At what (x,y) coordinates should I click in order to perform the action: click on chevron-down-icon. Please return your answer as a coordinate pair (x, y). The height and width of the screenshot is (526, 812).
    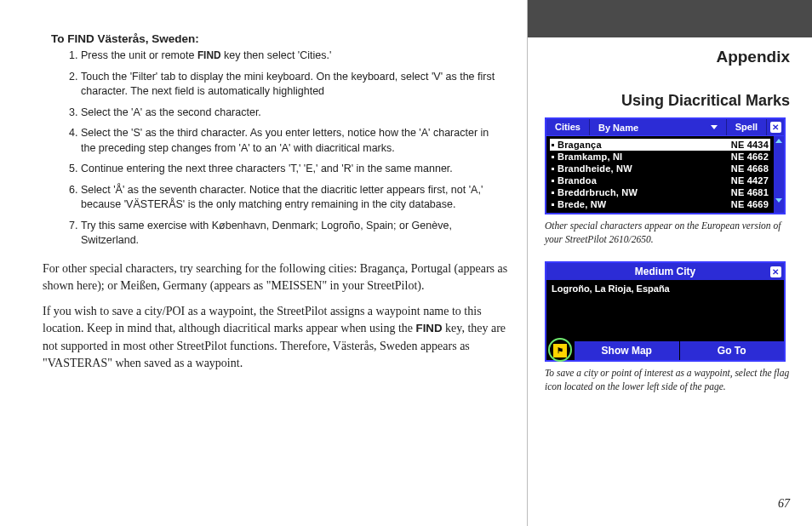
    Looking at the image, I should click on (714, 128).